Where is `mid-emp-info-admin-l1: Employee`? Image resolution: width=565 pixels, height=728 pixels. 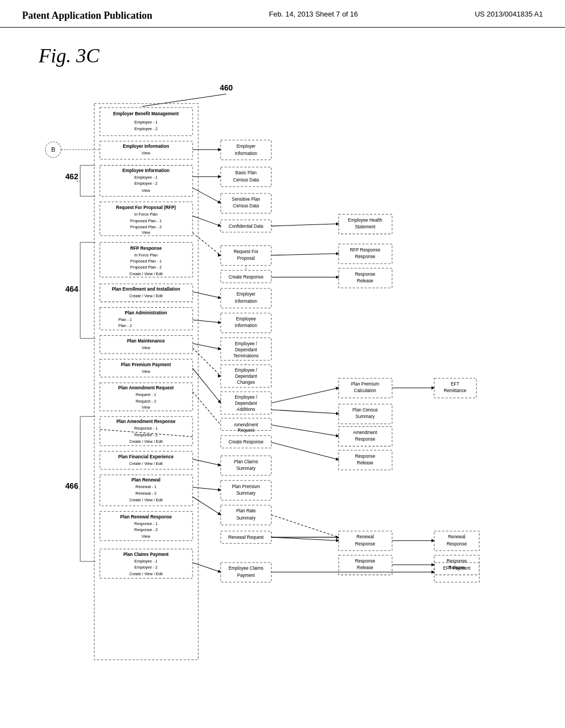 mid-emp-info-admin-l1: Employee is located at coordinates (246, 319).